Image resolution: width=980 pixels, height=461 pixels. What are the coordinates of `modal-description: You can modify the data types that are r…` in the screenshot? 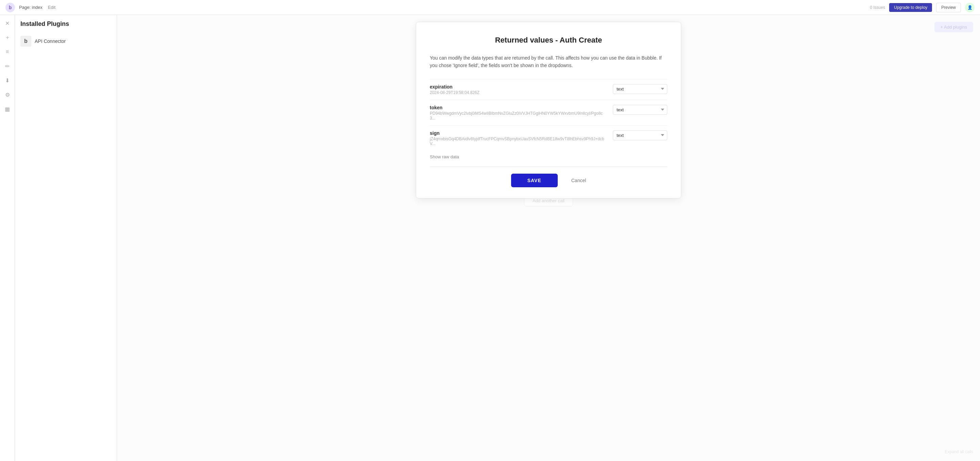 It's located at (549, 62).